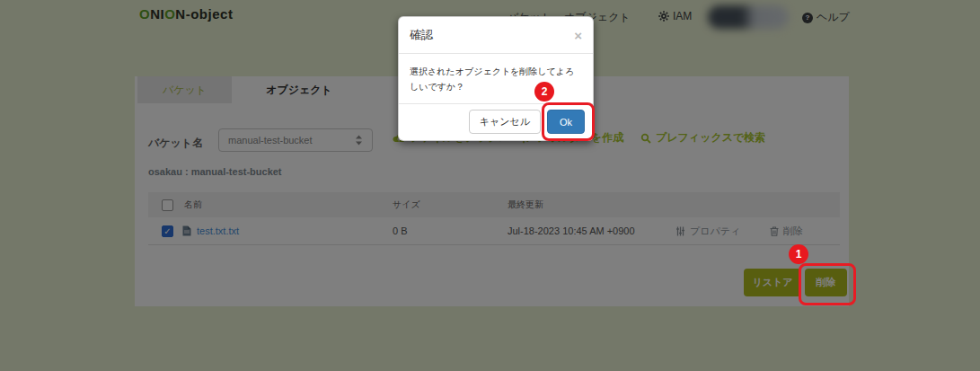 The height and width of the screenshot is (371, 980). I want to click on close-icon: ×, so click(578, 36).